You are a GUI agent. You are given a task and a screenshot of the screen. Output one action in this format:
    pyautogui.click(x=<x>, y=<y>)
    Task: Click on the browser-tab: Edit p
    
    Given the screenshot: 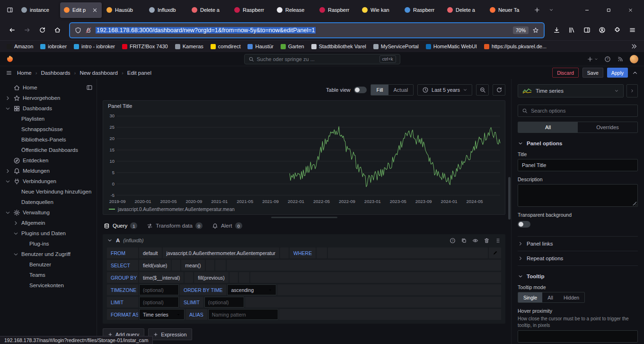 What is the action you would take?
    pyautogui.click(x=81, y=10)
    